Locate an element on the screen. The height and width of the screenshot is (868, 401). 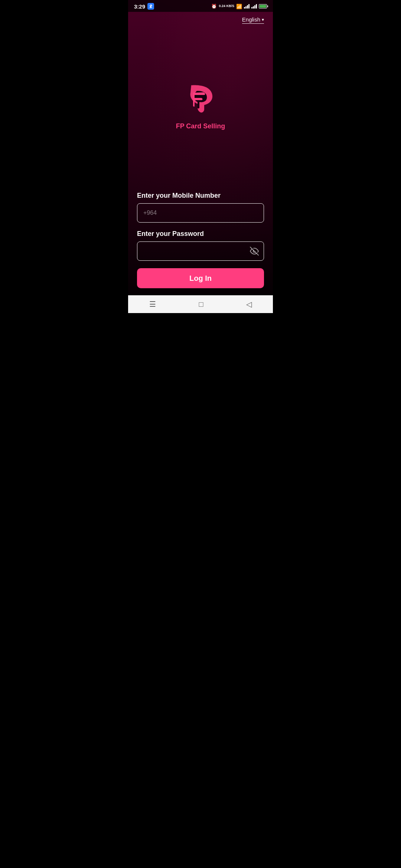
app-name: FP Card Selling is located at coordinates (200, 126).